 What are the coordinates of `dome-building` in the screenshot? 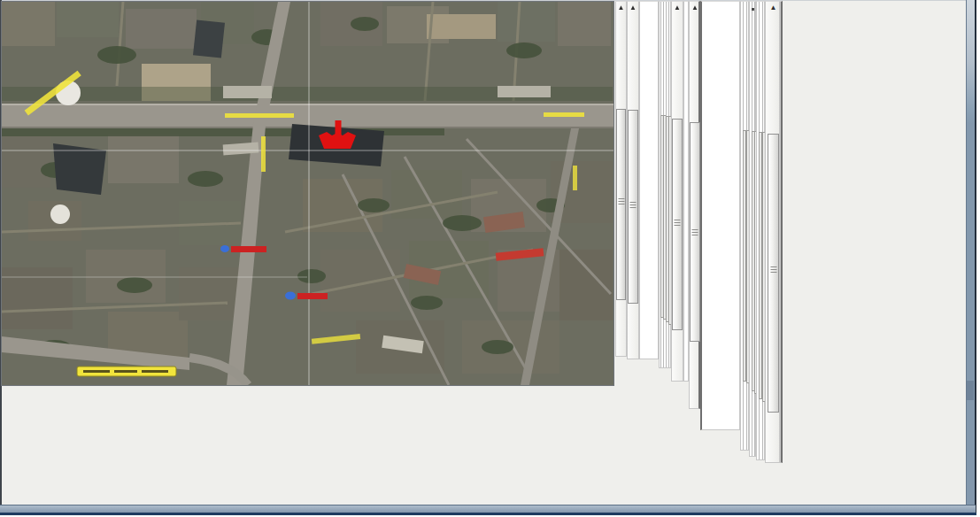 It's located at (60, 214).